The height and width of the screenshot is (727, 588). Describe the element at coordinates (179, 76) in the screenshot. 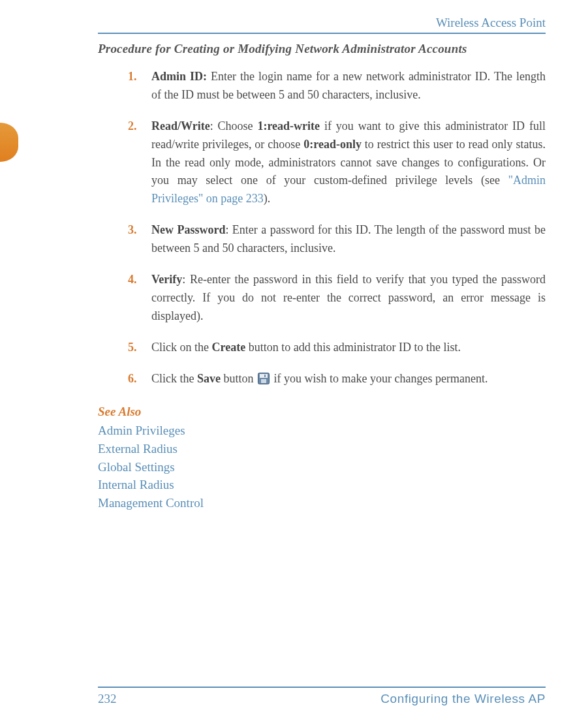

I see `step-label: Admin ID:` at that location.